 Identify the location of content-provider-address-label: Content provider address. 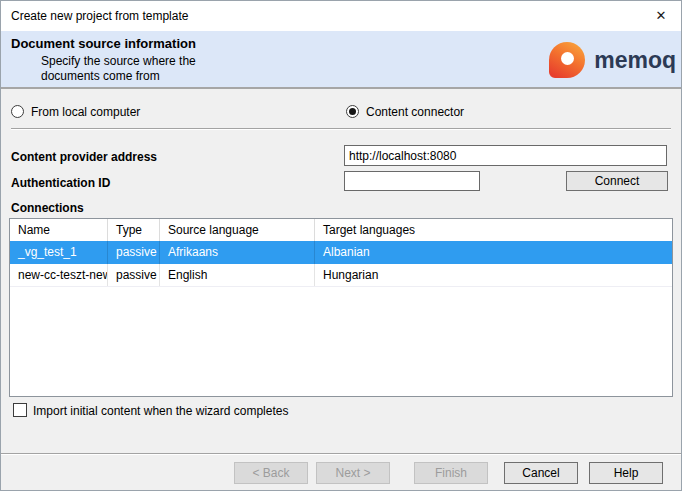
(84, 157).